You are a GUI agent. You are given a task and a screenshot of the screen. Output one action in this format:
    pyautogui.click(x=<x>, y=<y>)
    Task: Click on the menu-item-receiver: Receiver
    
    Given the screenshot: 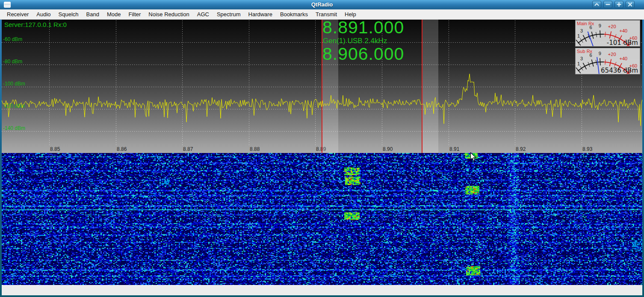 What is the action you would take?
    pyautogui.click(x=18, y=15)
    